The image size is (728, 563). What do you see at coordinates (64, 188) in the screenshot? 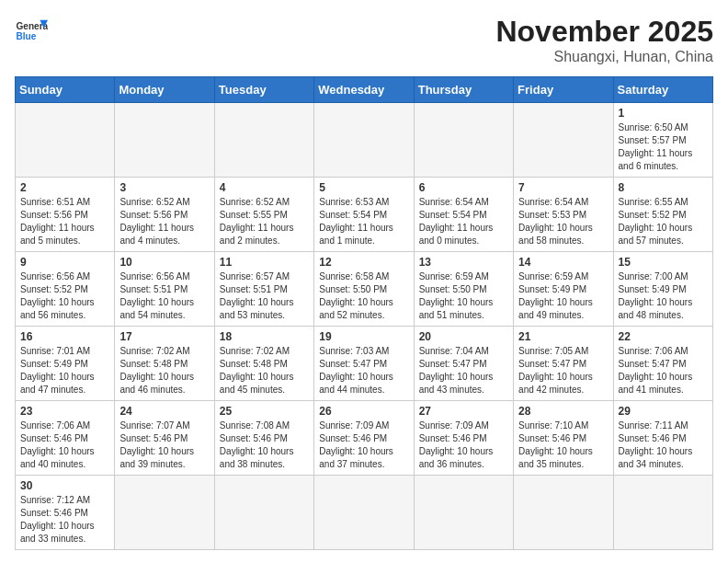
I see `day-number: 2` at bounding box center [64, 188].